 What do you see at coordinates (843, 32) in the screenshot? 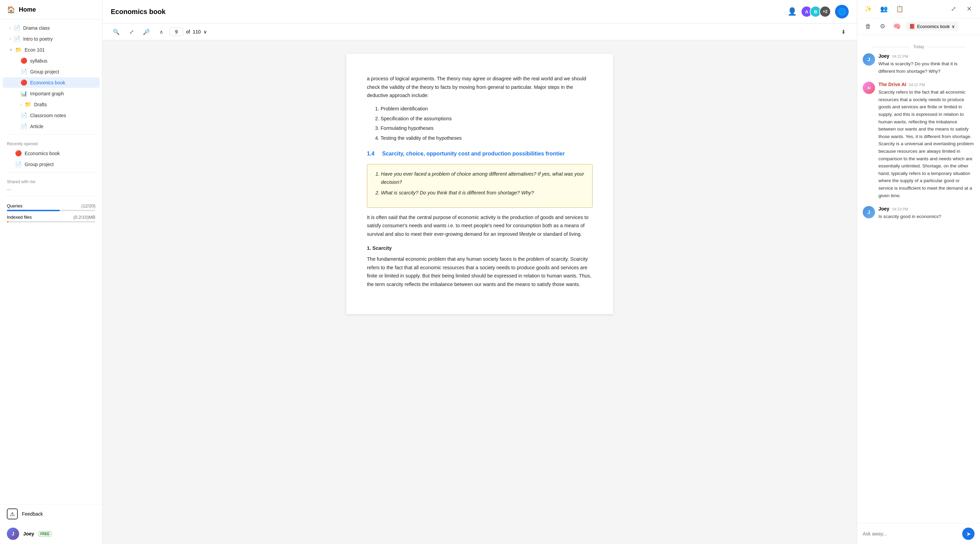
I see `download-button: ⬇` at bounding box center [843, 32].